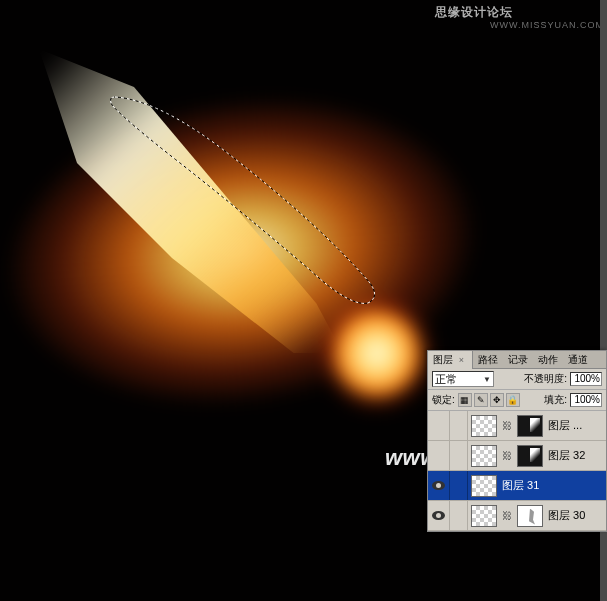 The width and height of the screenshot is (607, 601). I want to click on watermark-url-sub: WWW.MISSYUAN.COM, so click(547, 25).